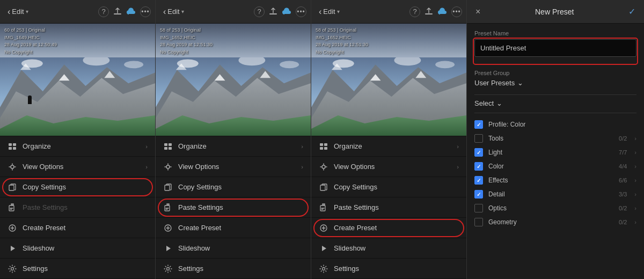  Describe the element at coordinates (324, 269) in the screenshot. I see `settings-icon` at that location.